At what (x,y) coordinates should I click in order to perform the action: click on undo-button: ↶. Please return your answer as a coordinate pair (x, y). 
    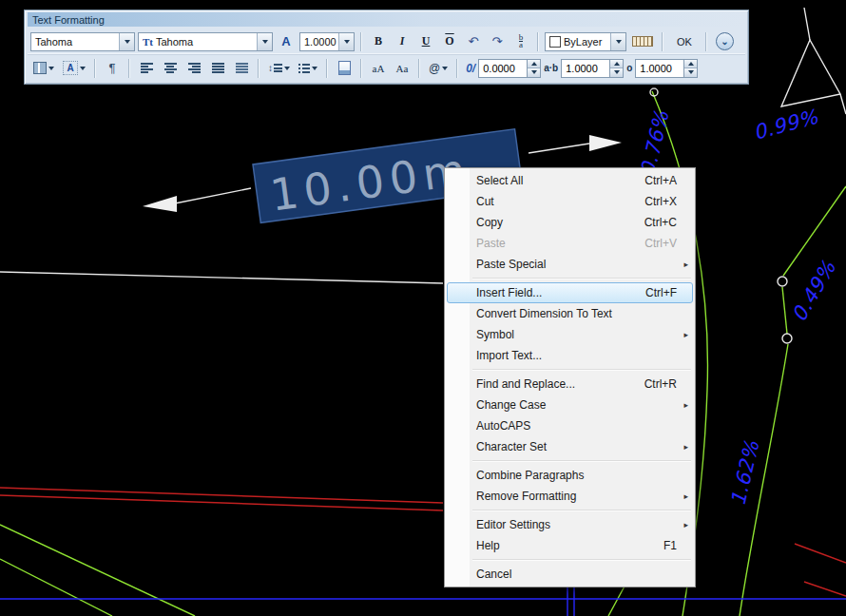
    Looking at the image, I should click on (473, 42).